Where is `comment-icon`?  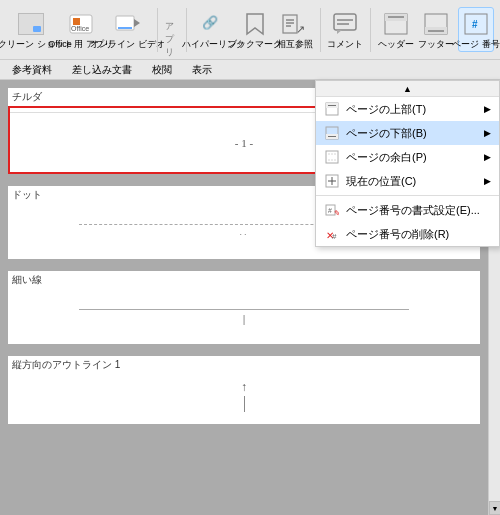
comment-icon is located at coordinates (345, 24).